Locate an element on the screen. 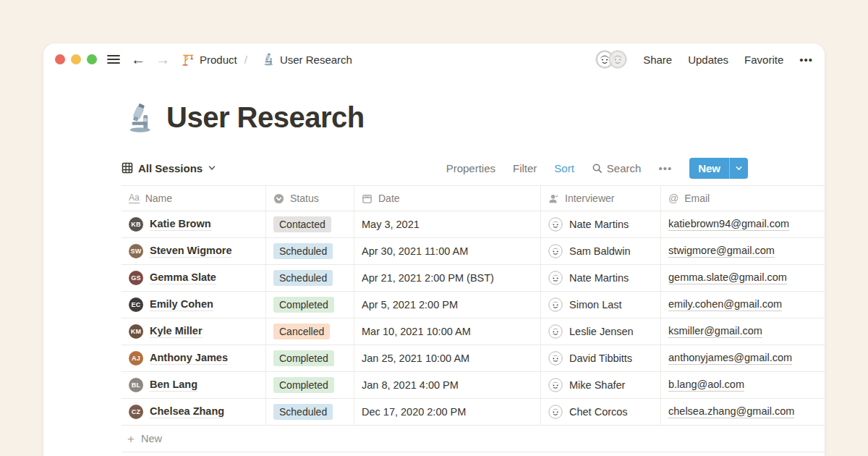  table-row: SWSteven Wigmore Scheduled Apr 30, 2021 … is located at coordinates (473, 252).